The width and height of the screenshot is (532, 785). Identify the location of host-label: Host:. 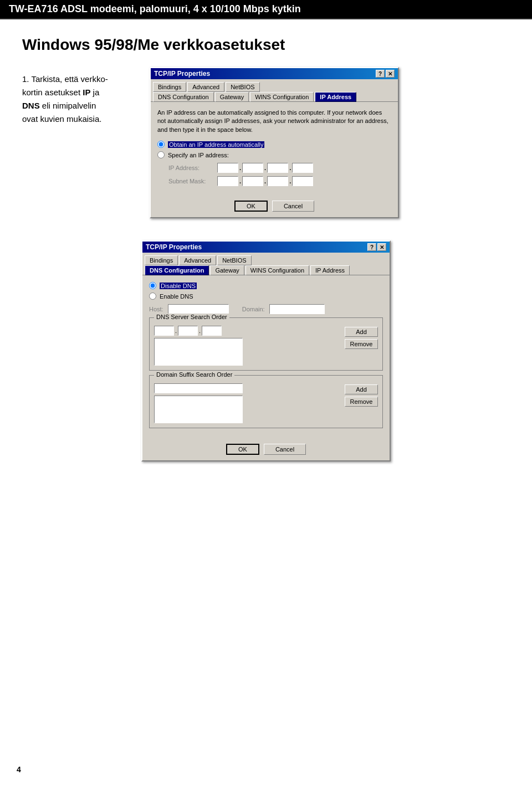
(156, 309).